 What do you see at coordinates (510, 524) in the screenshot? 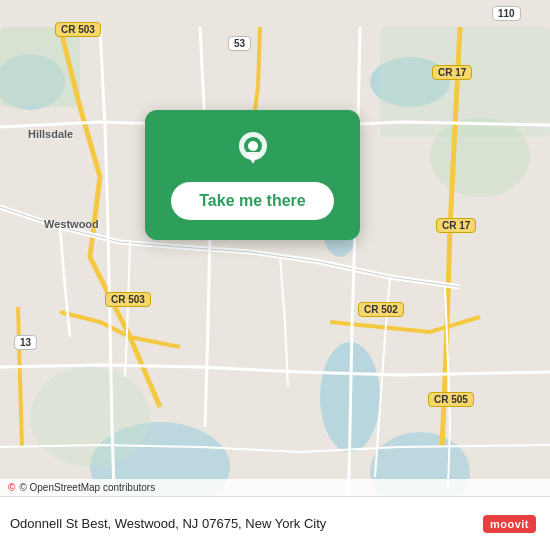
I see `moovit-logo: moovit` at bounding box center [510, 524].